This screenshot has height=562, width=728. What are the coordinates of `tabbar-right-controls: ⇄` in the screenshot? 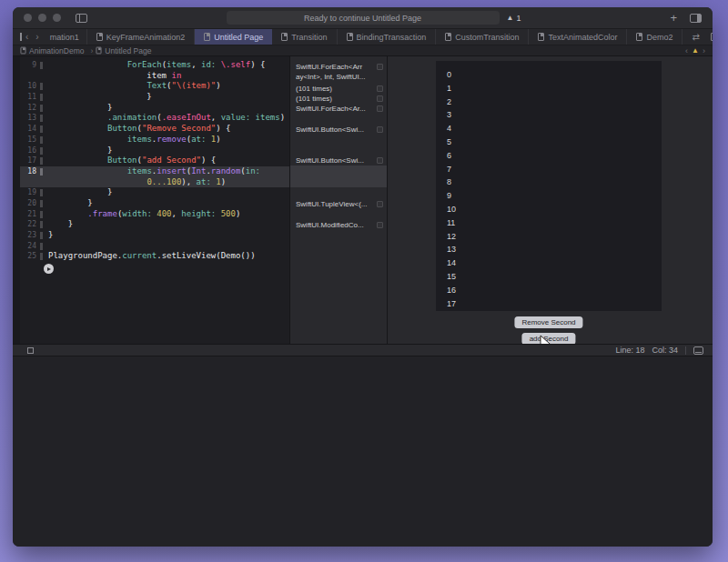 It's located at (697, 36).